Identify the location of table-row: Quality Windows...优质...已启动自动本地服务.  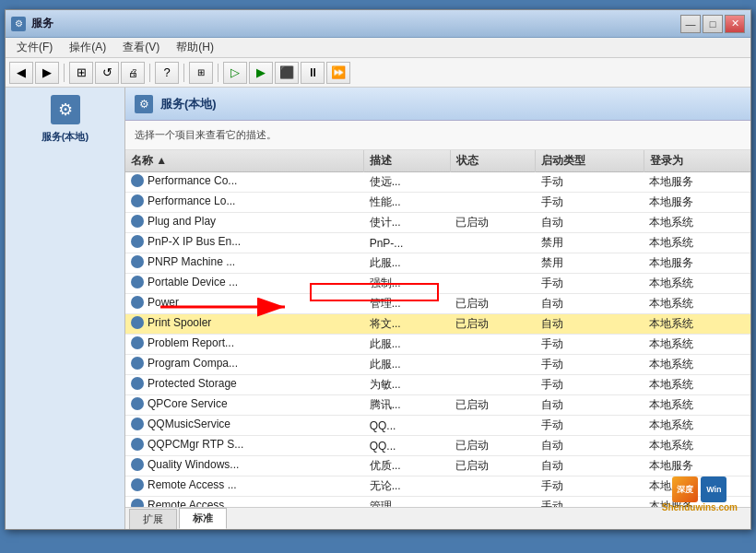
(438, 466).